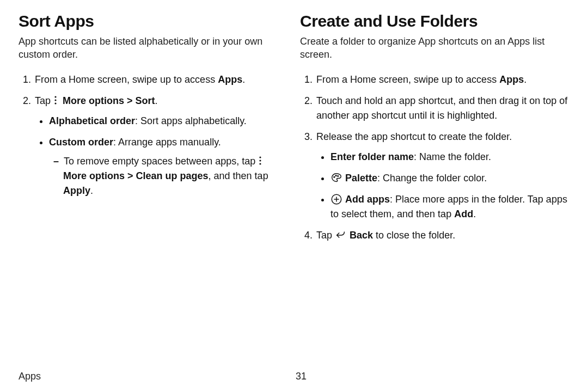 The image size is (588, 392). I want to click on sort-apps-heading: Sort Apps, so click(154, 21).